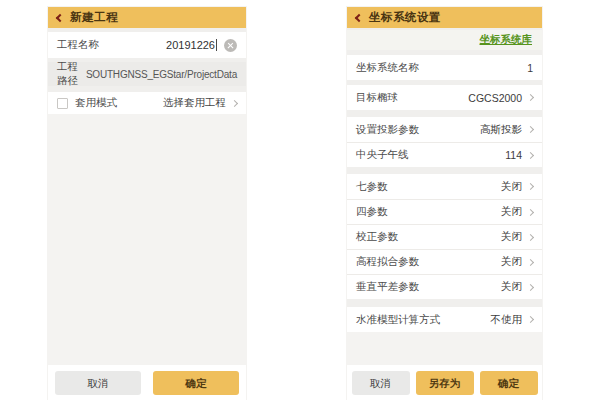 This screenshot has width=600, height=400. What do you see at coordinates (495, 98) in the screenshot?
I see `row-value: CGCS2000` at bounding box center [495, 98].